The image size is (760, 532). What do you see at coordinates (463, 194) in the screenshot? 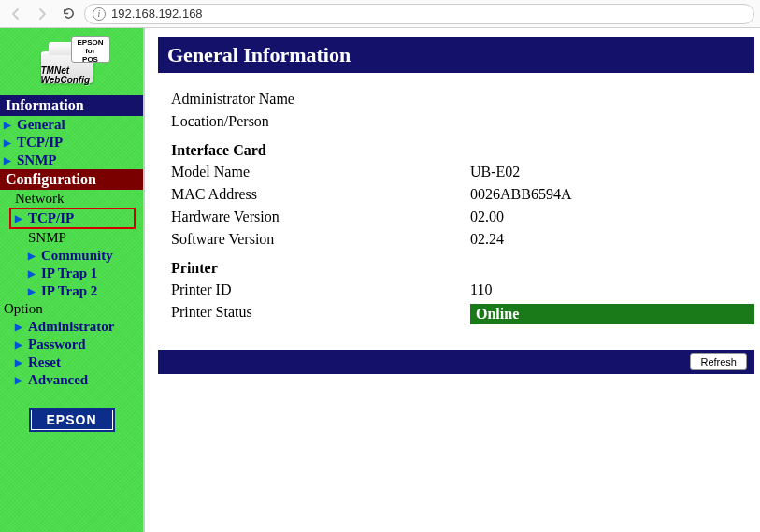
I see `mac-row: MAC Address 0026ABB6594A` at bounding box center [463, 194].